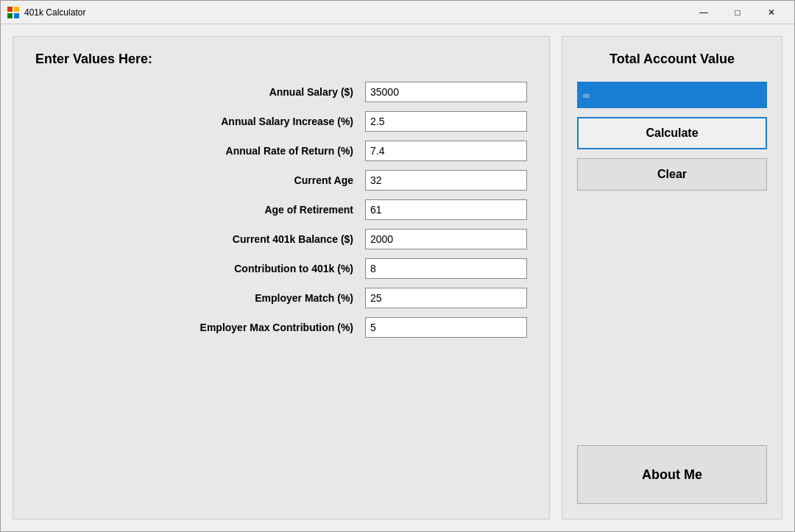 The image size is (795, 532). Describe the element at coordinates (258, 239) in the screenshot. I see `form-label-5: Current 401k Balance ($)` at that location.